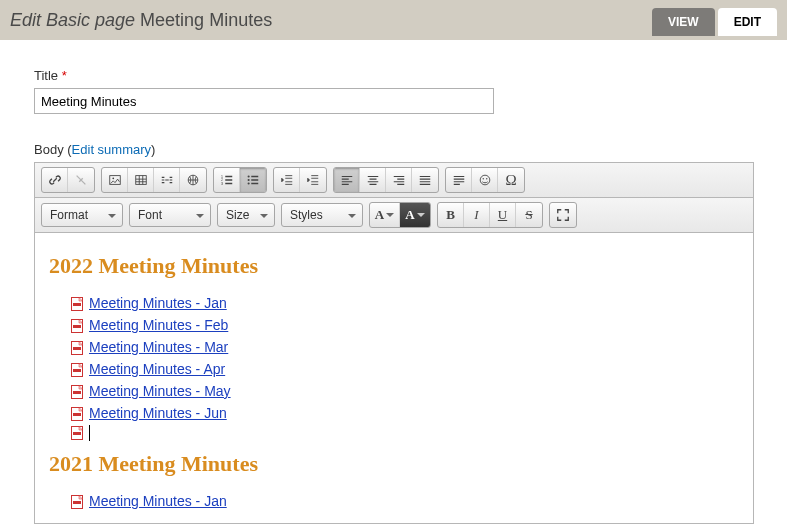  What do you see at coordinates (385, 215) in the screenshot?
I see `text-color-button: A` at bounding box center [385, 215].